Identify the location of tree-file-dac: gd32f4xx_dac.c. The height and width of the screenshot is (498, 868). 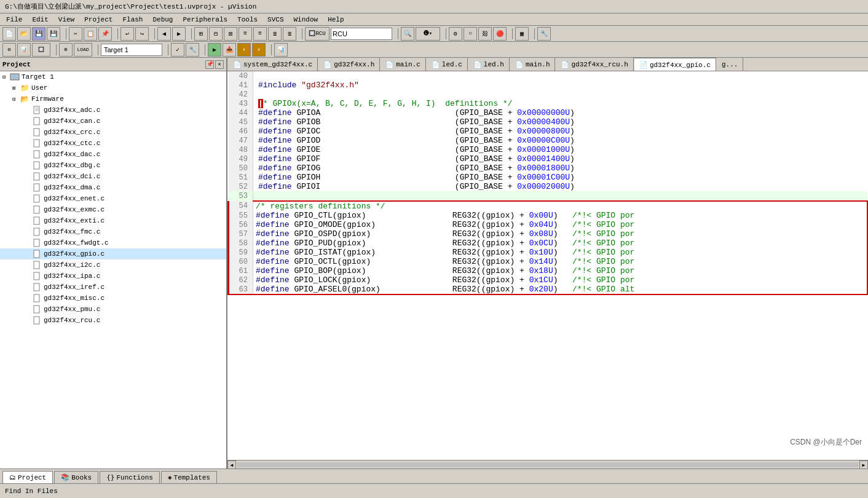
(113, 154).